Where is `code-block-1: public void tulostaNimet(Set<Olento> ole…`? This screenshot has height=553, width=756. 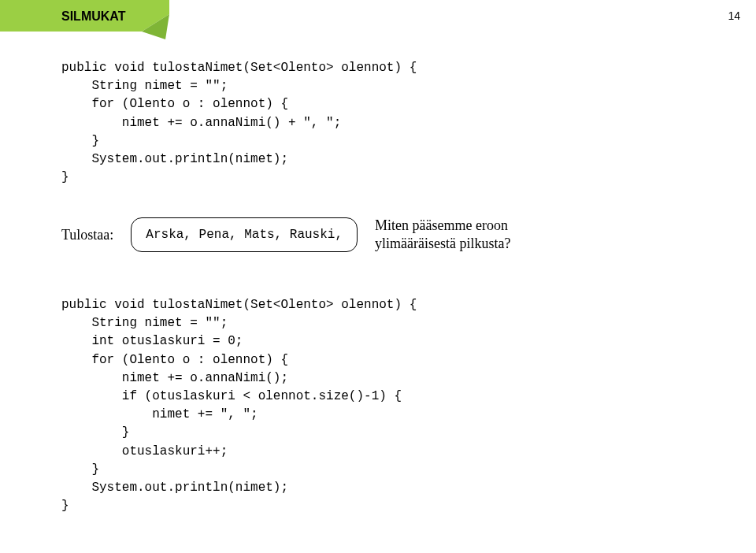 code-block-1: public void tulostaNimet(Set<Olento> ole… is located at coordinates (239, 123).